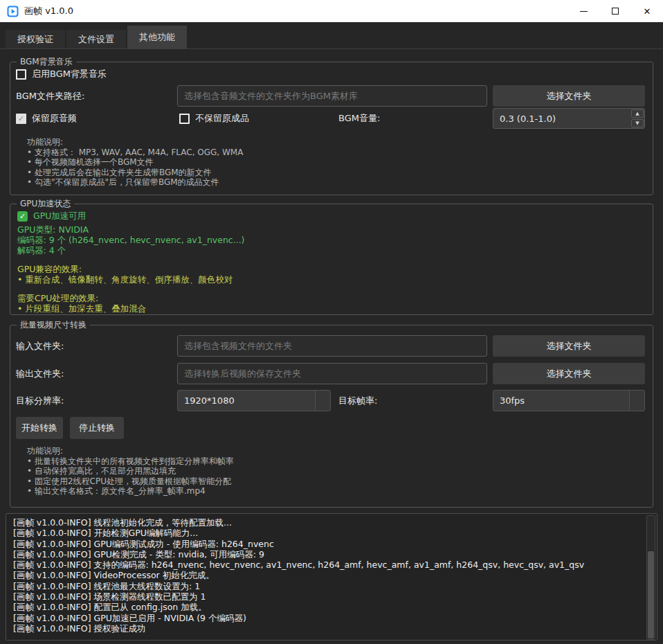 The image size is (663, 644). Describe the element at coordinates (130, 492) in the screenshot. I see `note-line: • 输出文件名格式：原文件名_分辨率_帧率.mp4` at that location.